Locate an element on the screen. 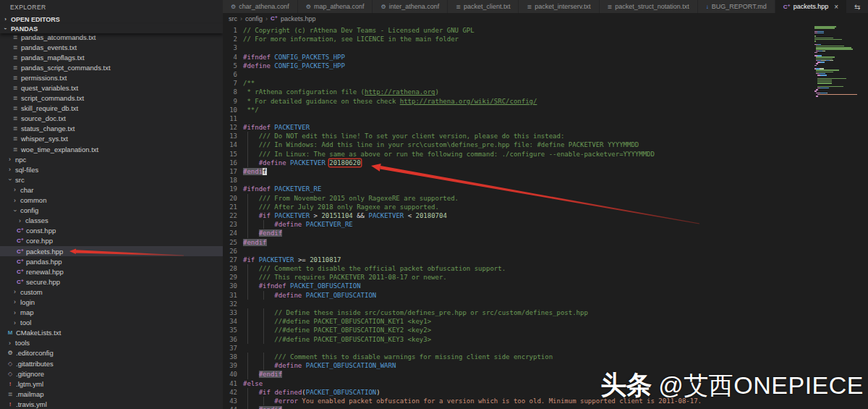 This screenshot has width=868, height=409. tree-item-config: ›config is located at coordinates (111, 211).